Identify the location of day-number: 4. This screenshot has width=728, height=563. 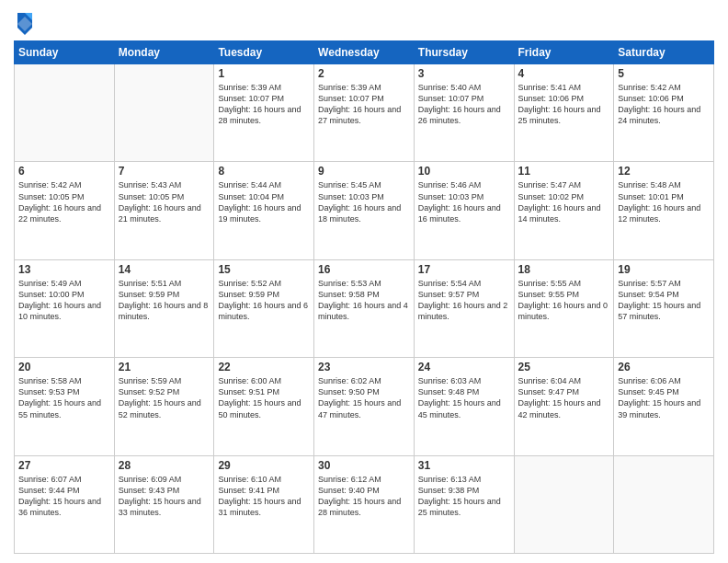
(564, 74).